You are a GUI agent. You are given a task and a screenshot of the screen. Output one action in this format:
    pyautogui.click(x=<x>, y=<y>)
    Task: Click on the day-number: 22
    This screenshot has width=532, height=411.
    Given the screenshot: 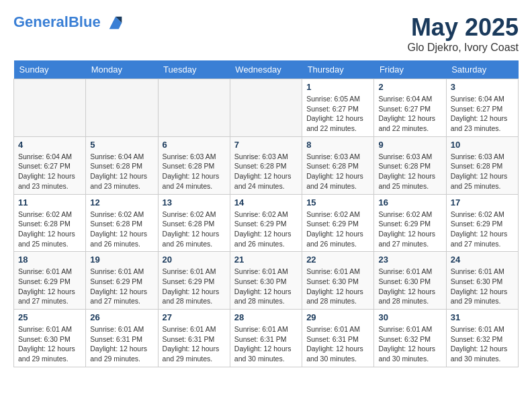 What is the action you would take?
    pyautogui.click(x=338, y=259)
    